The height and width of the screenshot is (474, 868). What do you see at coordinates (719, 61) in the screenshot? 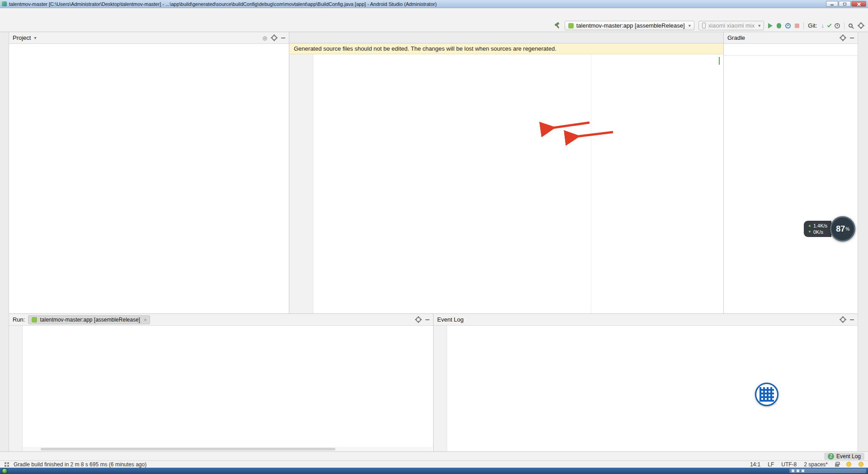
I see `inspections-ok-icon` at bounding box center [719, 61].